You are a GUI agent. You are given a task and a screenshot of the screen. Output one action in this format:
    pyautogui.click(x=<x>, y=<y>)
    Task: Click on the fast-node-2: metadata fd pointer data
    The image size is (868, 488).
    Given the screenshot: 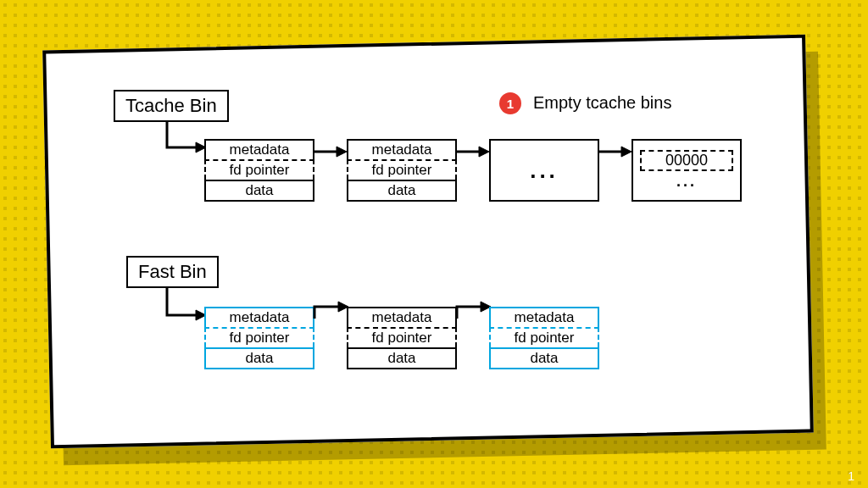 What is the action you would take?
    pyautogui.click(x=544, y=338)
    